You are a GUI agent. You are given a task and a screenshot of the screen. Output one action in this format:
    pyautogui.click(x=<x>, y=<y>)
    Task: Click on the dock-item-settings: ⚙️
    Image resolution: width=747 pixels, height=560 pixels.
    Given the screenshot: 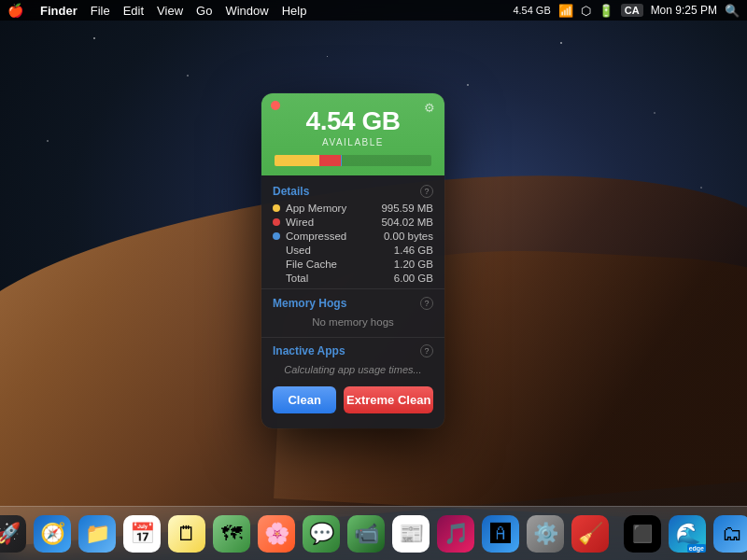 What is the action you would take?
    pyautogui.click(x=545, y=534)
    